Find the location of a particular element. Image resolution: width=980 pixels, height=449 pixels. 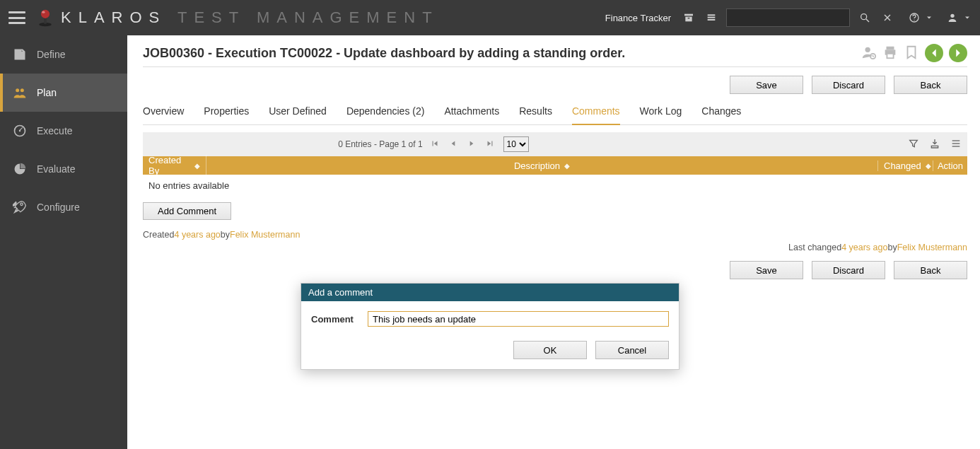

created-meta: Created 4 years ago by Felix Mustermann is located at coordinates (555, 235).